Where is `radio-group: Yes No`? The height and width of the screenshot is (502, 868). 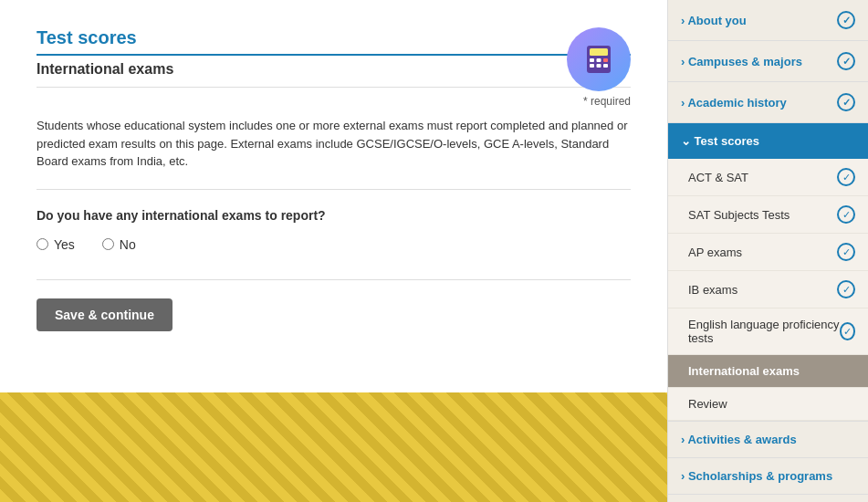 radio-group: Yes No is located at coordinates (334, 245).